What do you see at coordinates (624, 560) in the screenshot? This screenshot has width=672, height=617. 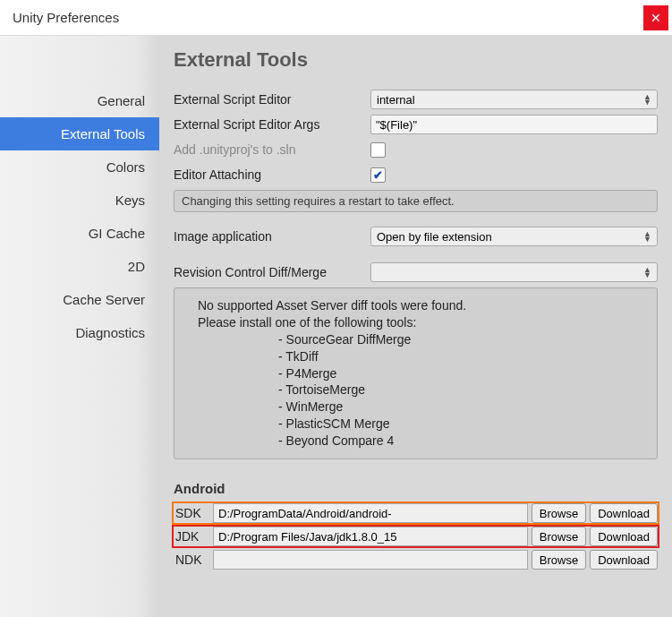 I see `ndk-download-button: Download` at bounding box center [624, 560].